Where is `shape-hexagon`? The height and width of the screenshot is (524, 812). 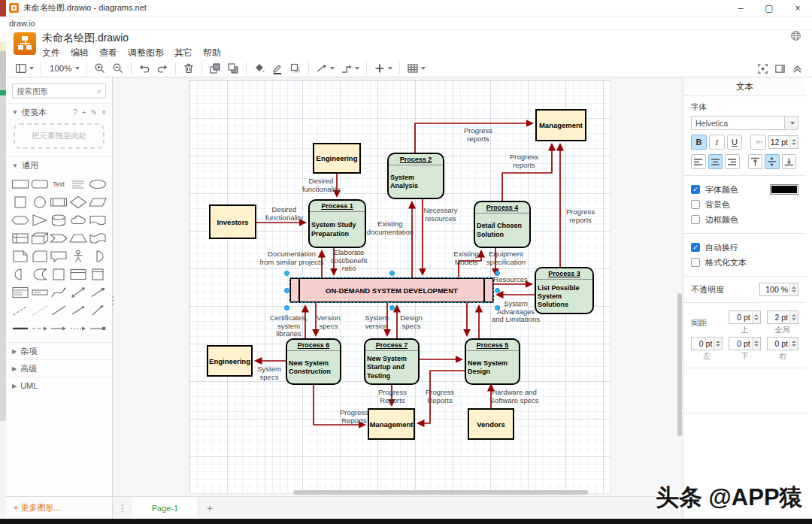
shape-hexagon is located at coordinates (20, 220).